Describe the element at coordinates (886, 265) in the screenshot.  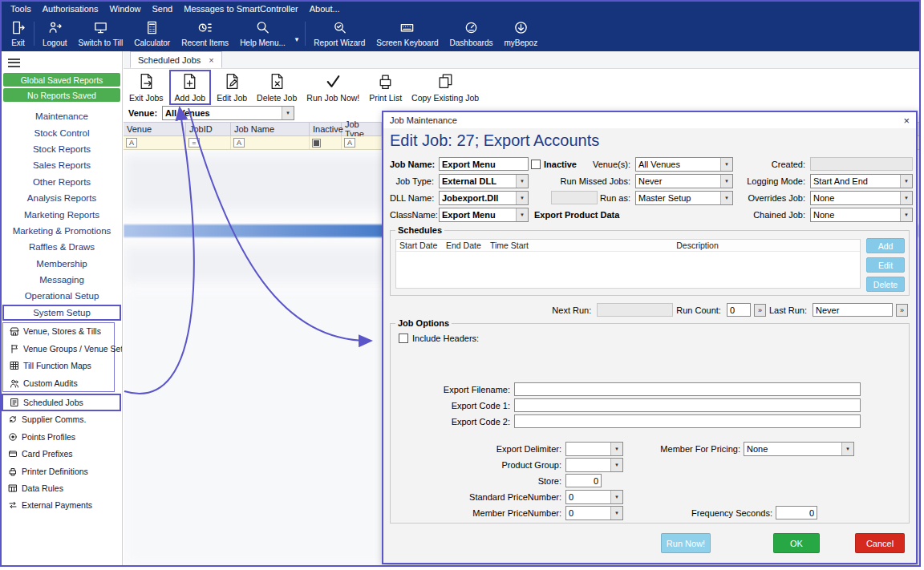
I see `edit-schedule-button: Edit` at that location.